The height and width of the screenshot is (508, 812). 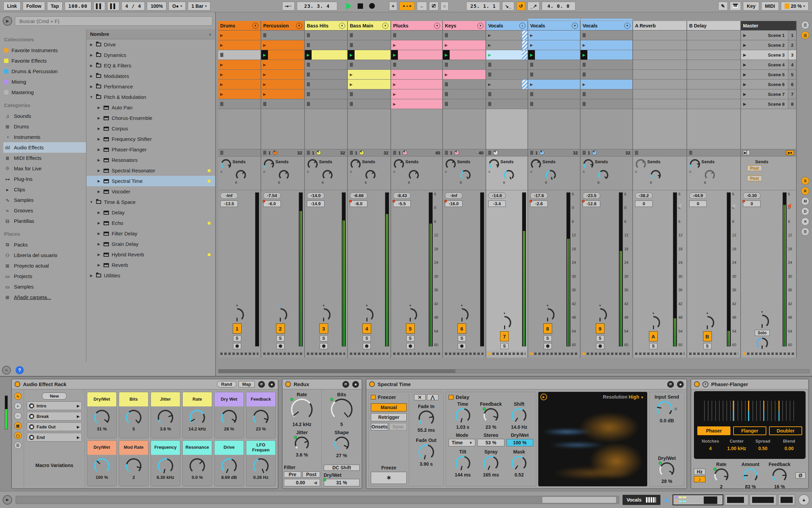 I want to click on blend-value: 0.00, so click(x=789, y=448).